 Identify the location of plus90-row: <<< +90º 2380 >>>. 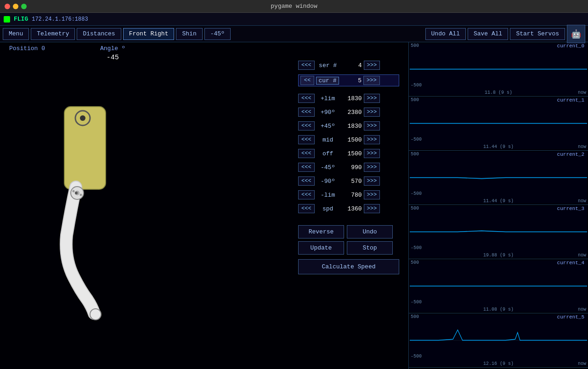
(349, 112).